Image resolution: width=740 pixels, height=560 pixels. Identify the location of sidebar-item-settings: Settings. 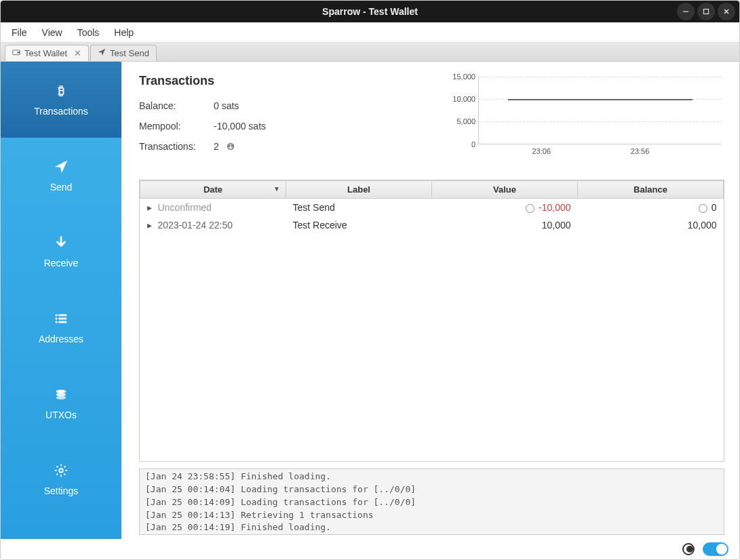
(61, 479).